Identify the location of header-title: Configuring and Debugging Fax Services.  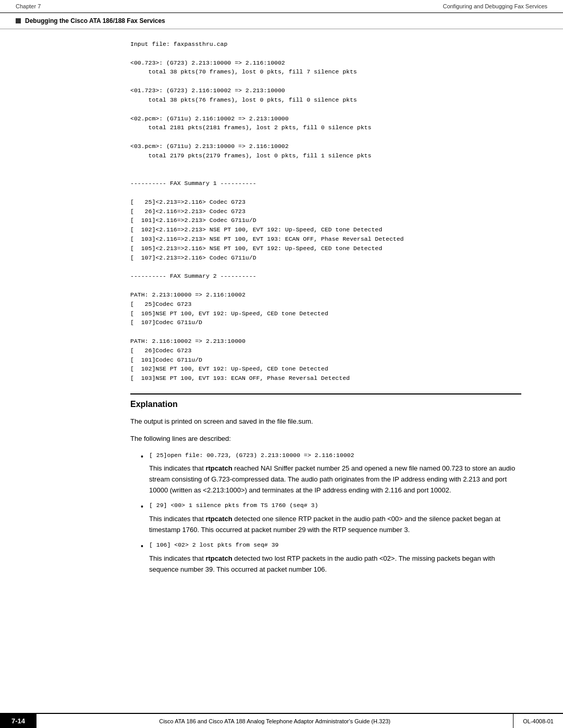
(495, 6).